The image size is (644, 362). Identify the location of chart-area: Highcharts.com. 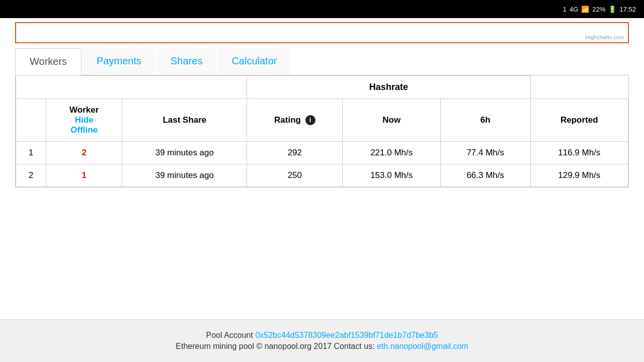
(322, 33).